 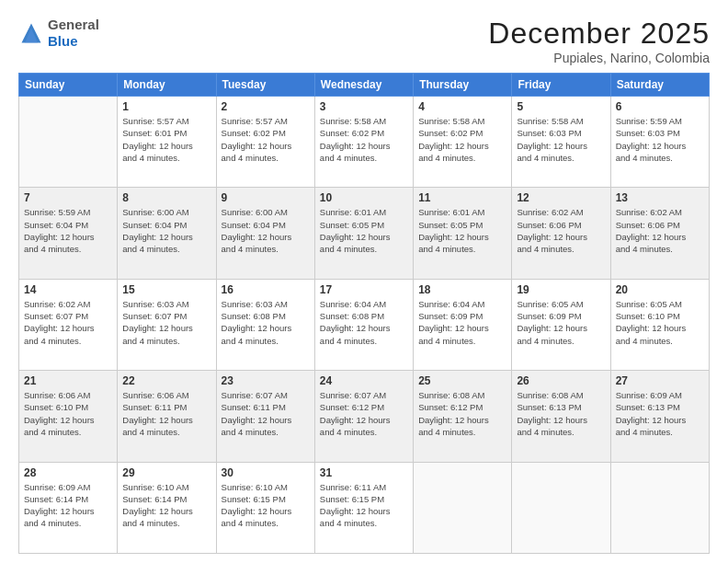 What do you see at coordinates (561, 107) in the screenshot?
I see `day-number: 5` at bounding box center [561, 107].